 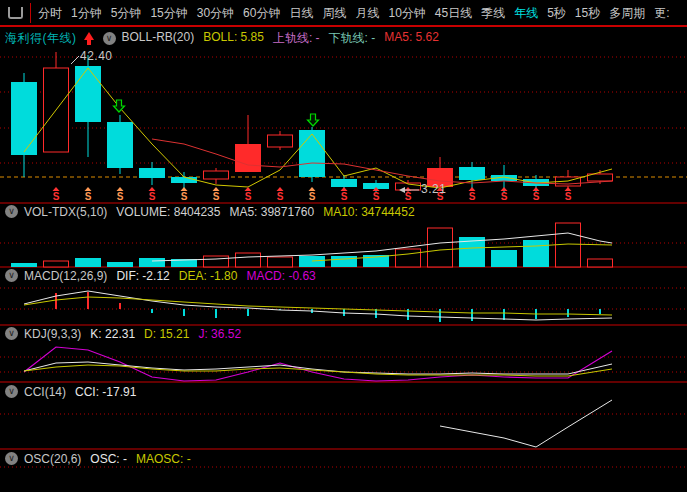 I want to click on kdj-indicator-segment: K: 22.31, so click(x=112, y=334).